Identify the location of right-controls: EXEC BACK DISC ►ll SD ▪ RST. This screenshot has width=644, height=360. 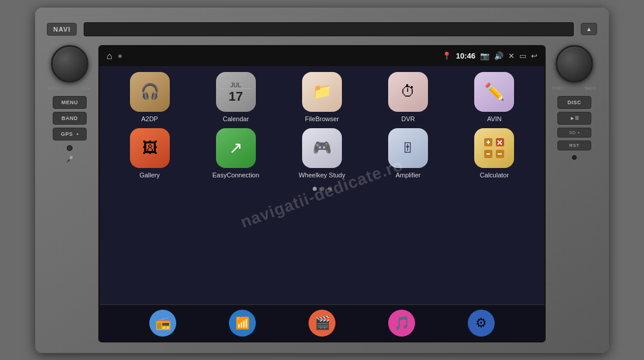
(574, 194).